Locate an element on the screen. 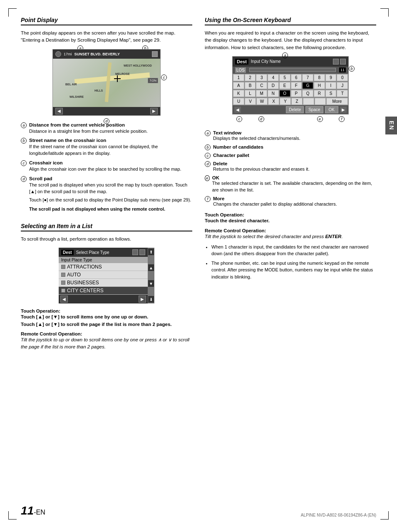 The width and height of the screenshot is (397, 532). kb-header: Dest Input City Name is located at coordinates (290, 62).